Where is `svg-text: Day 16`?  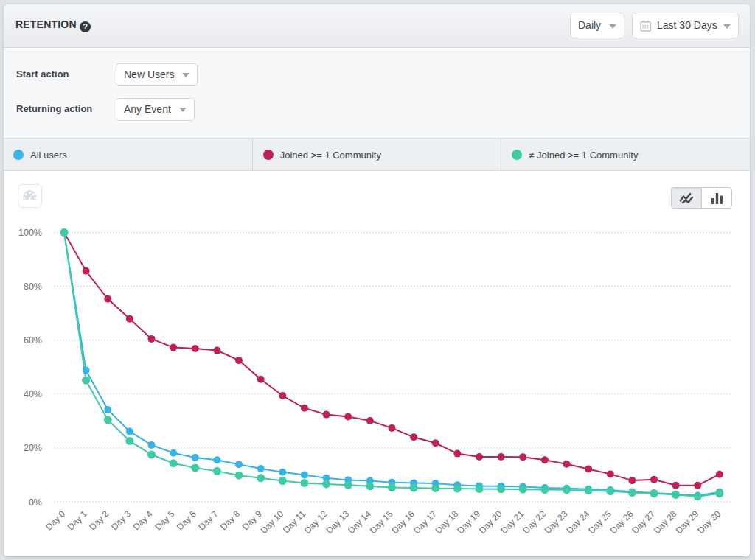 svg-text: Day 16 is located at coordinates (403, 522).